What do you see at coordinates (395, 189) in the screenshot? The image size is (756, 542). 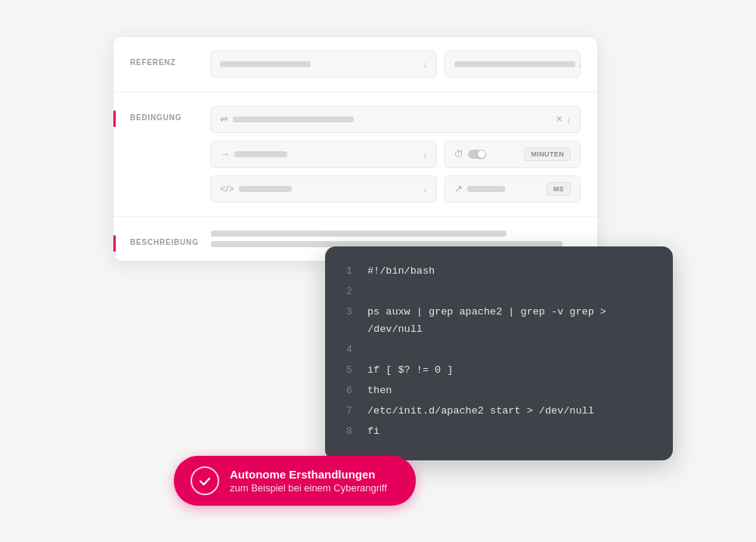 I see `bedingung-sub-row-2: </> ↓ ↗ MS` at bounding box center [395, 189].